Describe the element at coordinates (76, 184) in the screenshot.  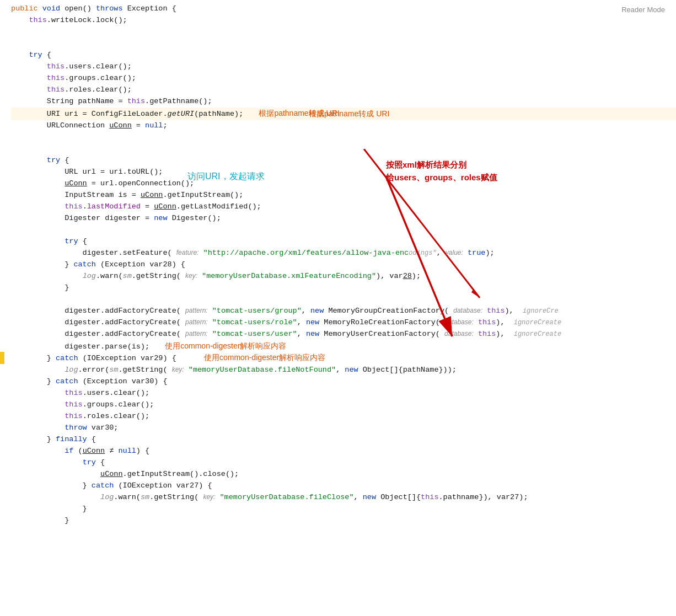
I see `uconn-var2: uConn` at that location.